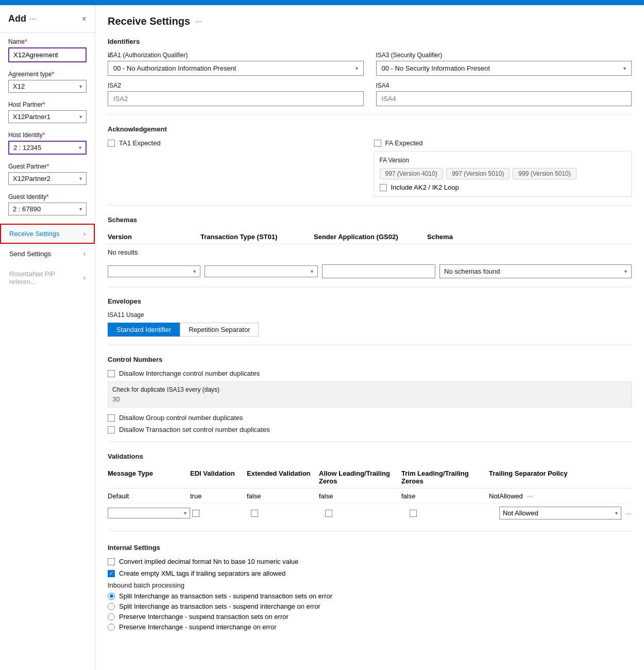 The image size is (644, 670). Describe the element at coordinates (370, 360) in the screenshot. I see `control-numbers-title: Control Numbers` at that location.